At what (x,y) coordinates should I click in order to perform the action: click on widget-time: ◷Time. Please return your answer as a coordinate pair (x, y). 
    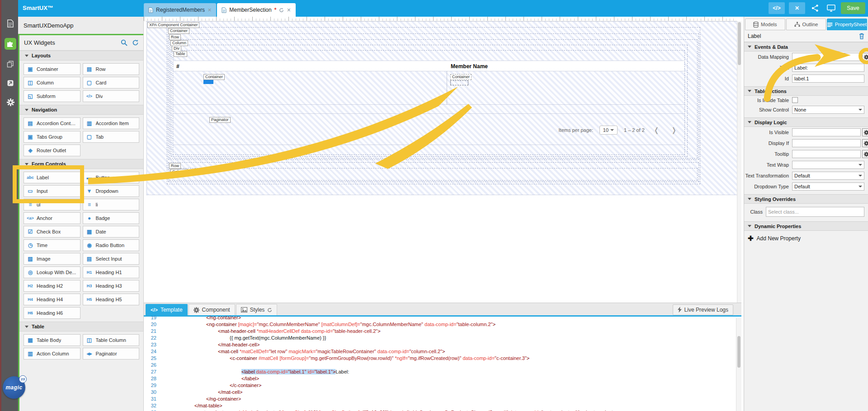
    Looking at the image, I should click on (52, 245).